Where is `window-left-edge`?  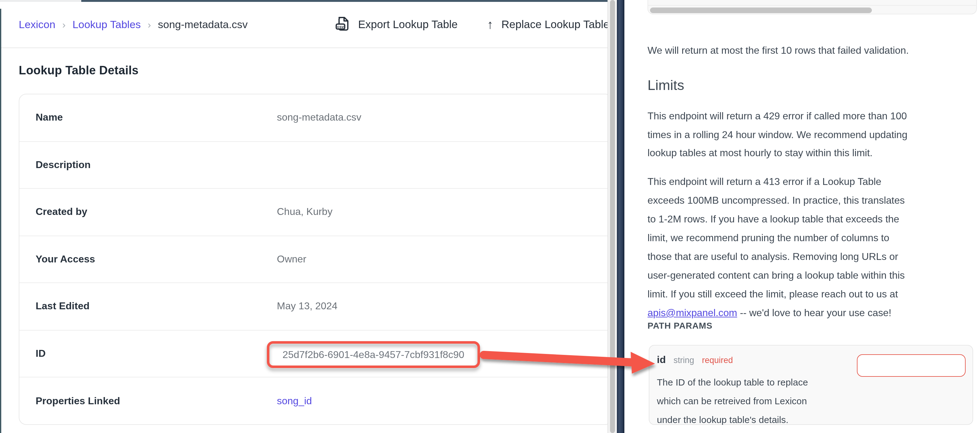
window-left-edge is located at coordinates (1, 221).